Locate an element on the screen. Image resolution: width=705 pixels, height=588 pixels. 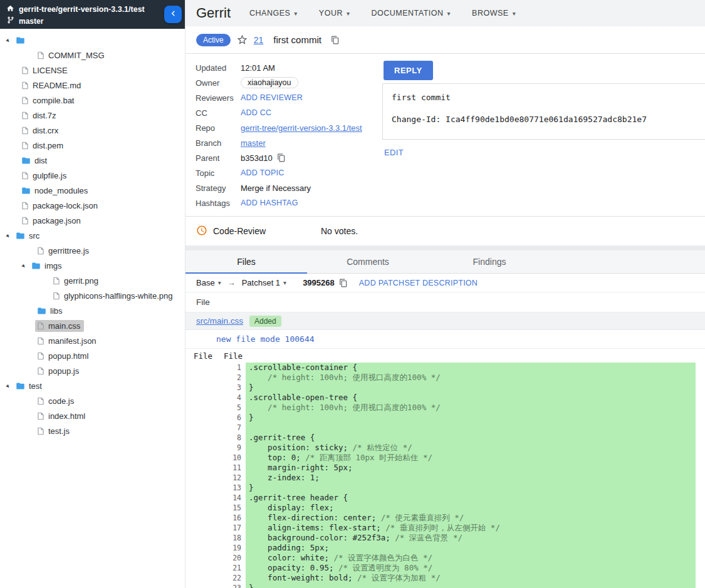
patchset-select: Patchset 1▾ is located at coordinates (264, 283).